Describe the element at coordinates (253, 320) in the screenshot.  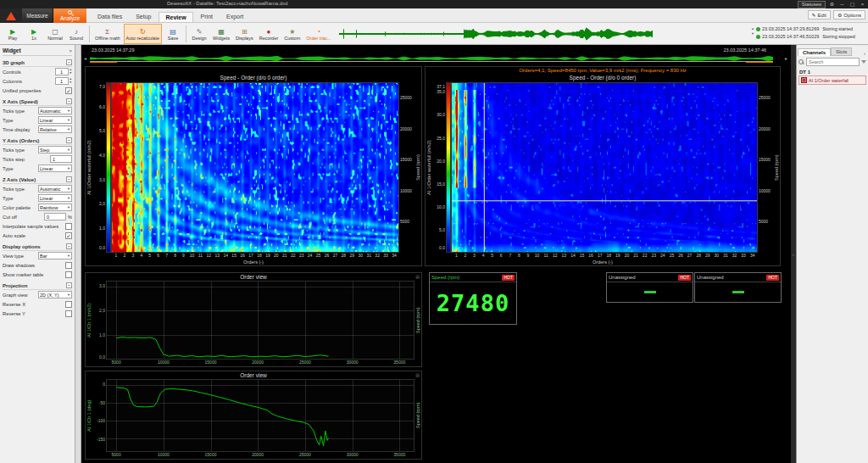
I see `order-view-widget-amplitude: Order view ▤ AI 1/Ch 1 (m/s2) 3,02,01,00…` at that location.